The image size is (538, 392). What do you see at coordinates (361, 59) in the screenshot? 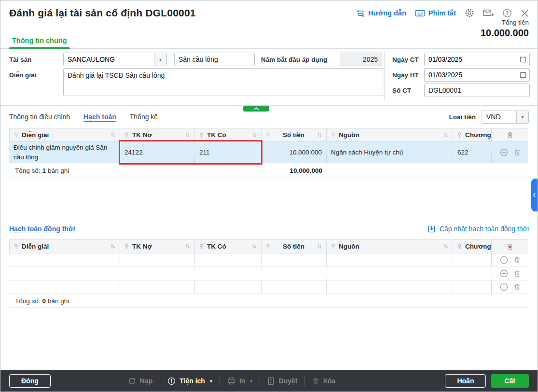
I see `start-year-input` at bounding box center [361, 59].